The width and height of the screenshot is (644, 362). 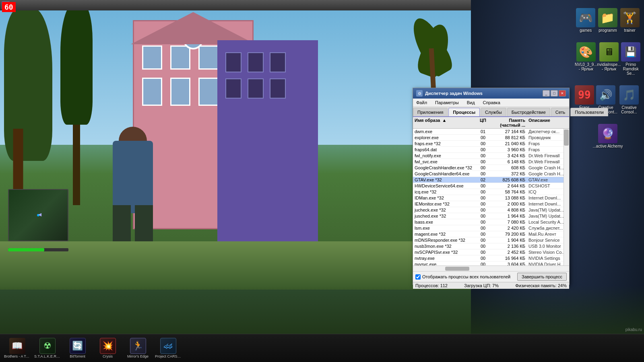 I want to click on show-all-processes-label: Отображать процессы всех пользователей, so click(x=466, y=277).